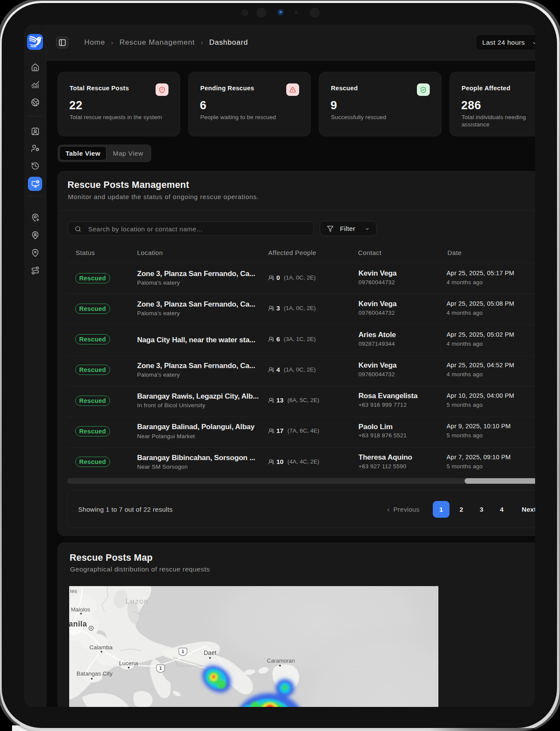 This screenshot has width=560, height=731. Describe the element at coordinates (78, 624) in the screenshot. I see `svg-text: Manila` at that location.